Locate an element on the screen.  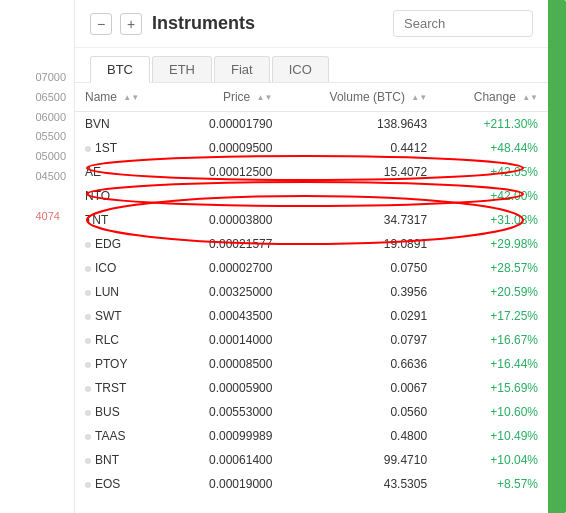
right-action-bar is located at coordinates (557, 256).